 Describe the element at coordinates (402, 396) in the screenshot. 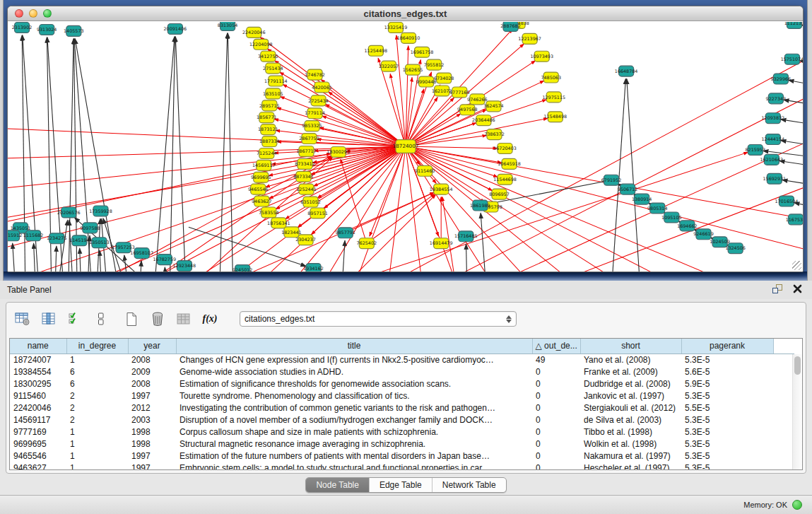

I see `table-row: 911546021997Tourette syndrome. Phenomeno…` at that location.